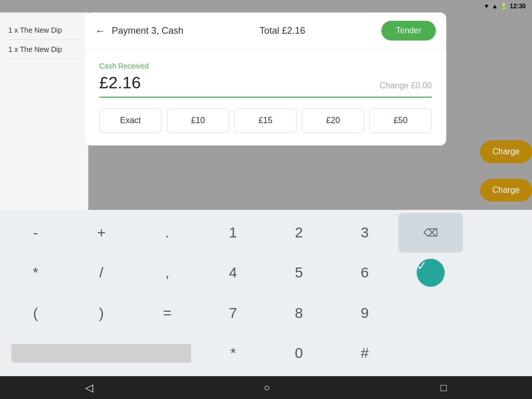 The height and width of the screenshot is (399, 532). What do you see at coordinates (266, 388) in the screenshot?
I see `nav-bar: ◁ ○ □` at bounding box center [266, 388].